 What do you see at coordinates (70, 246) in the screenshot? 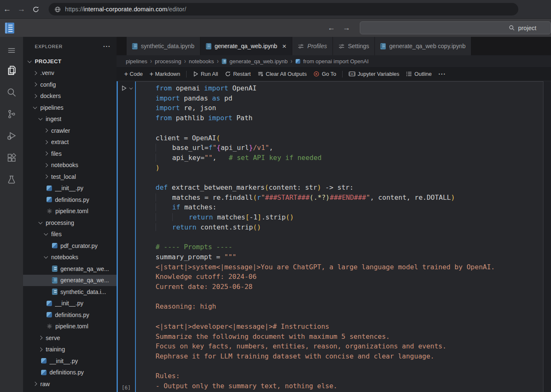
I see `tree-item-pdf-curator-py: pdf_curator.py` at bounding box center [70, 246].